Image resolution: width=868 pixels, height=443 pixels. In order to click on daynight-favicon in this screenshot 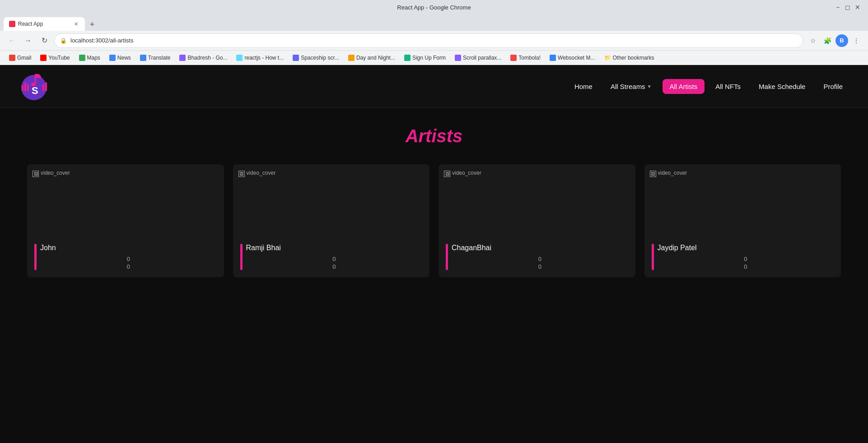, I will do `click(351, 58)`.